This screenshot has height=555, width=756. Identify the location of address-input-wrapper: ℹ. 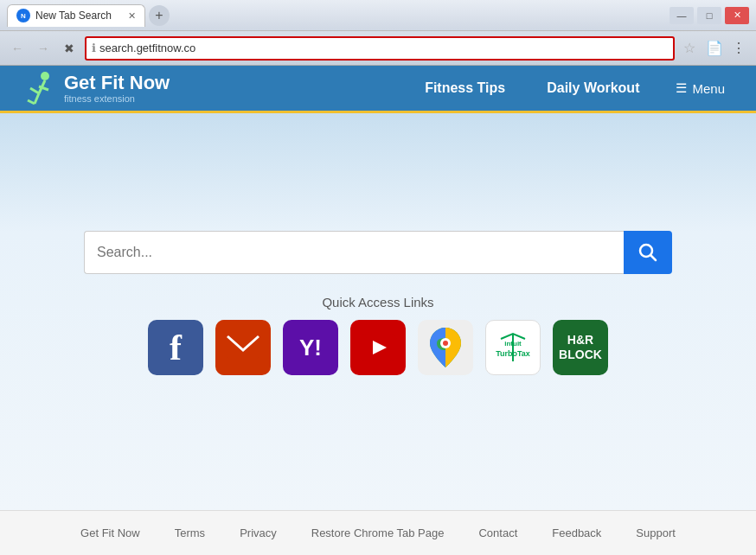
(380, 48).